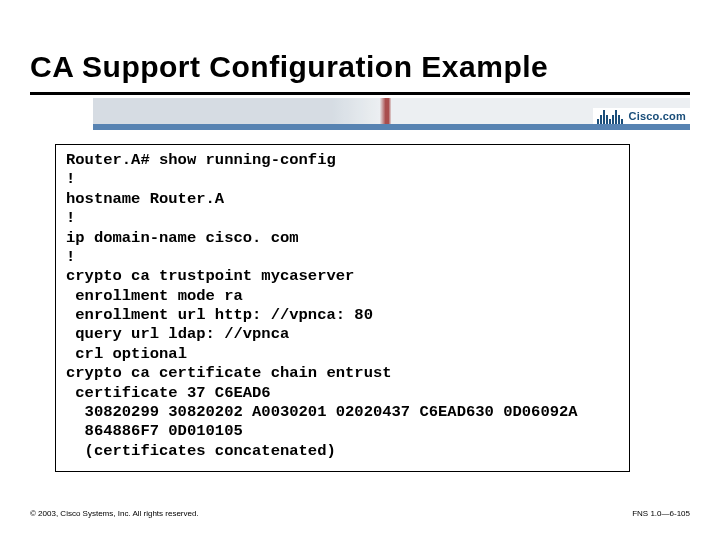 The width and height of the screenshot is (720, 540). I want to click on page-title: CA Support Configuration Example, so click(289, 67).